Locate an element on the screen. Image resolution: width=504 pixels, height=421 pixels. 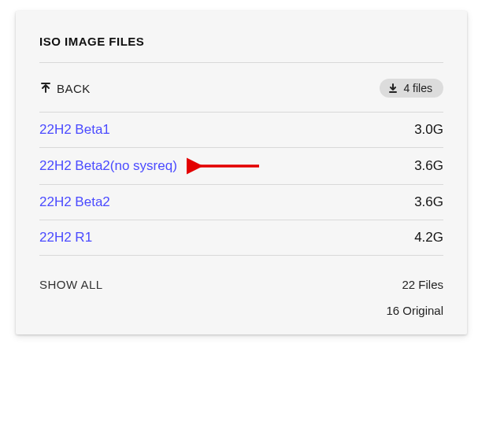
files-count: 22 Files is located at coordinates (414, 285).